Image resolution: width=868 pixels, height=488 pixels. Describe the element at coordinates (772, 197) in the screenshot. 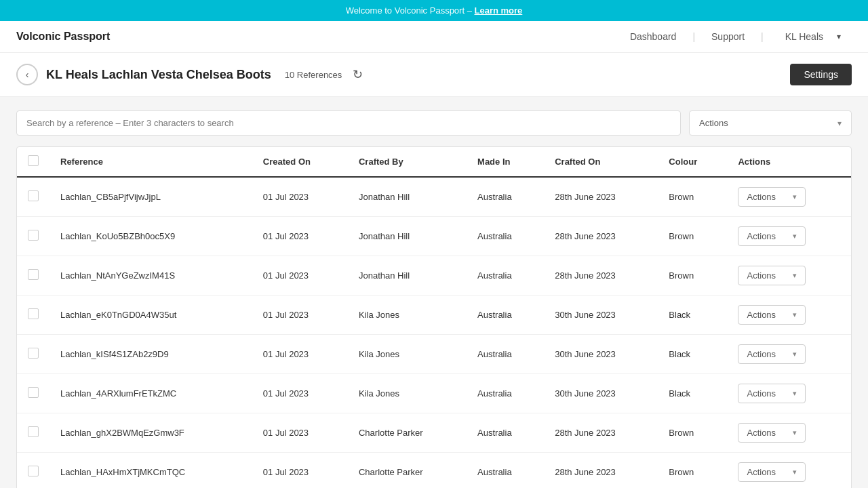

I see `row-actions-button-0: Actions ▾` at that location.